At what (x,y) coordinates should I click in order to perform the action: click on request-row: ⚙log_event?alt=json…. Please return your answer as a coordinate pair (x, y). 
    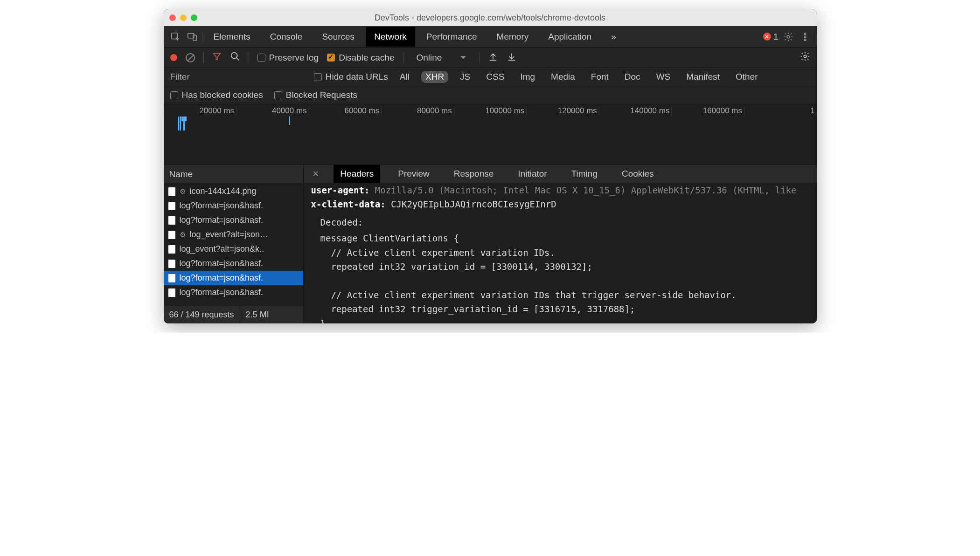
    Looking at the image, I should click on (233, 235).